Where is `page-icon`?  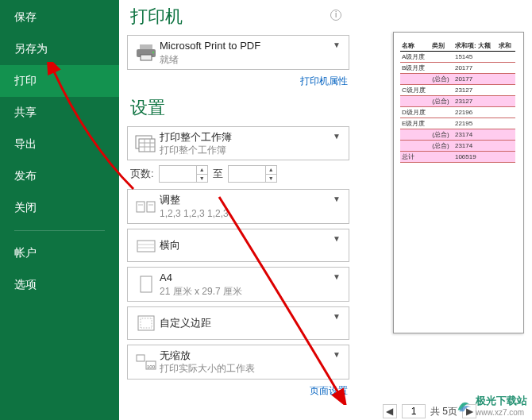 page-icon is located at coordinates (146, 284).